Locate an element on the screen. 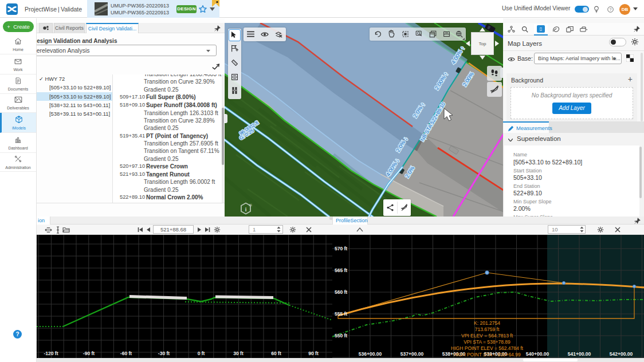  svg-text: 570 ft is located at coordinates (341, 249).